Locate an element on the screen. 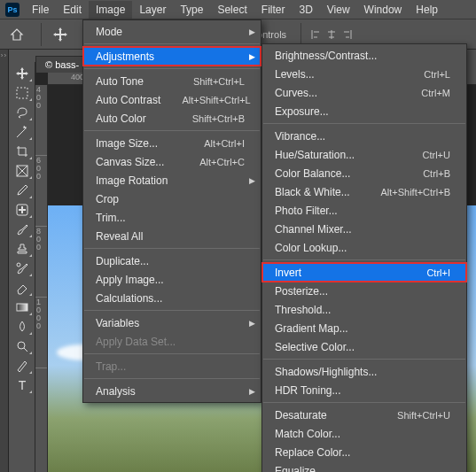  tool-crop is located at coordinates (22, 151).